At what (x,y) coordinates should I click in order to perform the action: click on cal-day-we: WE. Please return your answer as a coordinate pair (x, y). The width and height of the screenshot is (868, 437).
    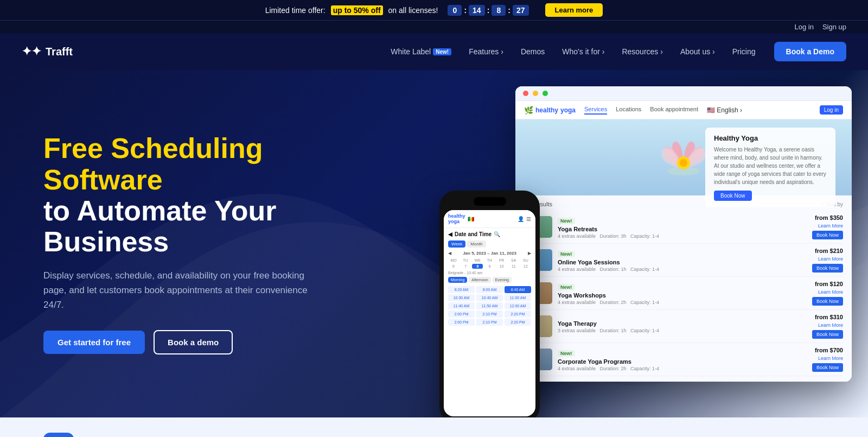
    Looking at the image, I should click on (477, 261).